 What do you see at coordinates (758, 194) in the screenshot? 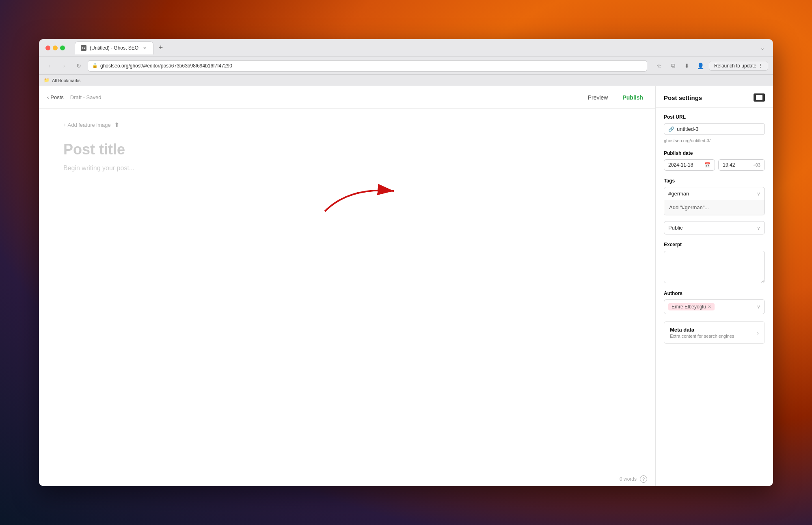
I see `tags-chevron-down-icon: ∨` at bounding box center [758, 194].